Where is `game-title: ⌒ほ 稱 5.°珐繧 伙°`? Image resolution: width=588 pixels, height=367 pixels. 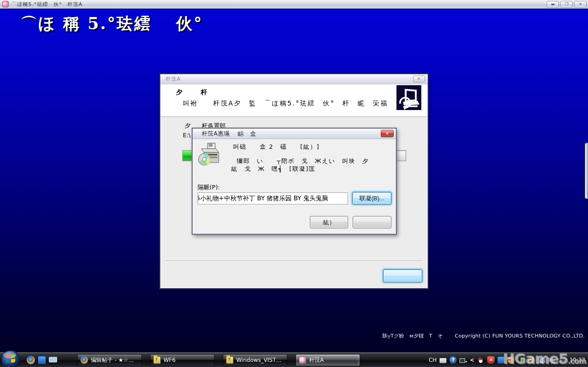
game-title: ⌒ほ 稱 5.°珐繧 伙° is located at coordinates (112, 24).